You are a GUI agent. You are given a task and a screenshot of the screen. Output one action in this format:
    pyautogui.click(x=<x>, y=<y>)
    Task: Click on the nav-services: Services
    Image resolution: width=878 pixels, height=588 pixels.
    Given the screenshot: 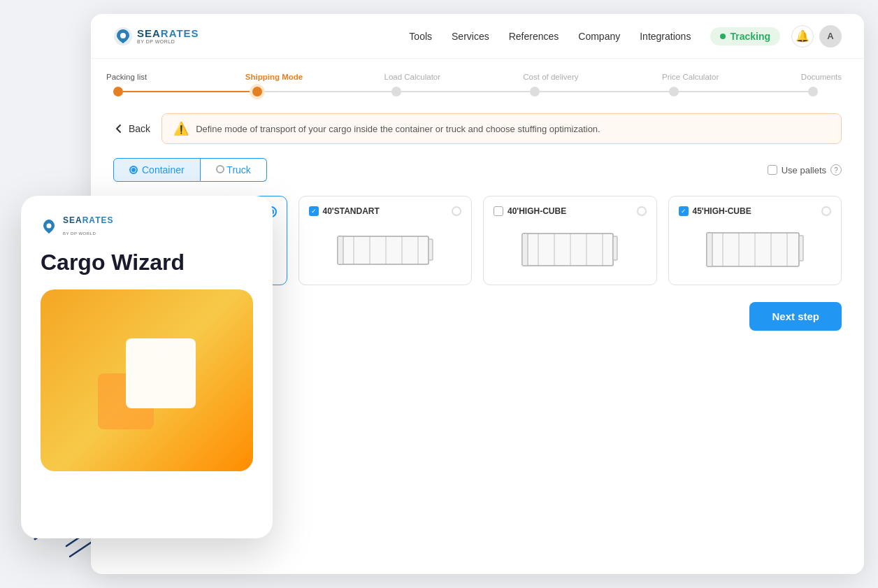 What is the action you would take?
    pyautogui.click(x=470, y=36)
    